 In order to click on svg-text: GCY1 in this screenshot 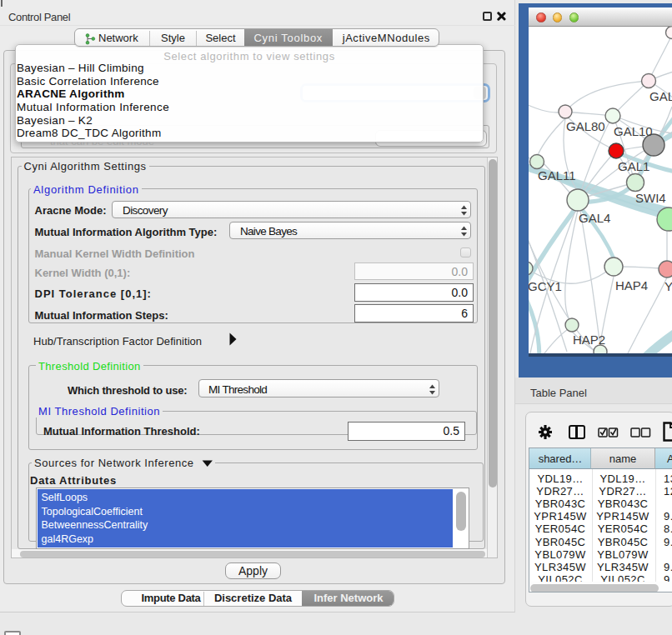, I will do `click(545, 287)`.